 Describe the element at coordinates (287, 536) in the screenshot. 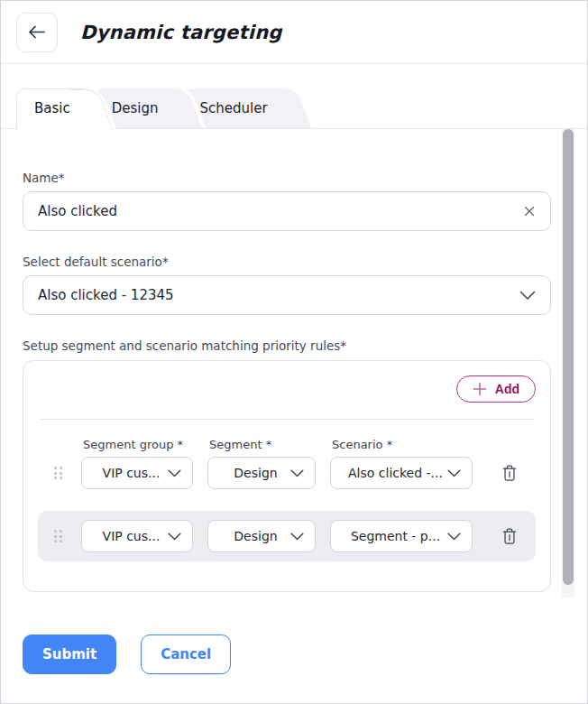

I see `rule-row: VIP cus... Design` at that location.